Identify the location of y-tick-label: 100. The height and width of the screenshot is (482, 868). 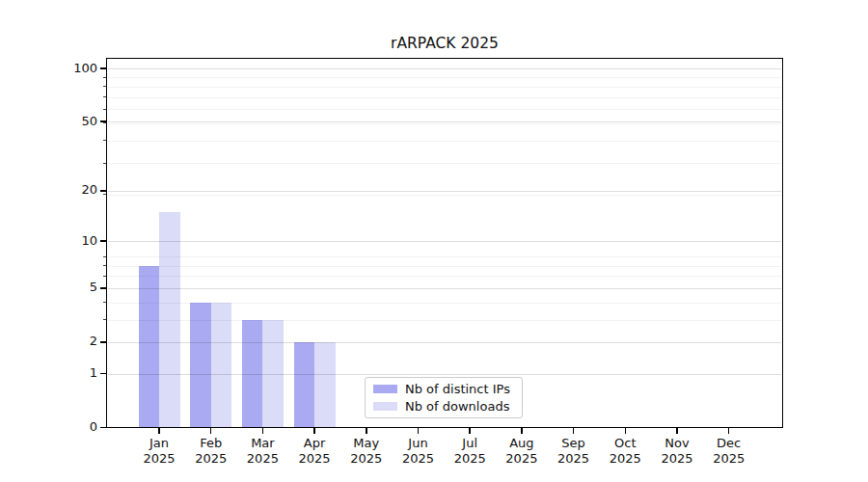
(64, 68).